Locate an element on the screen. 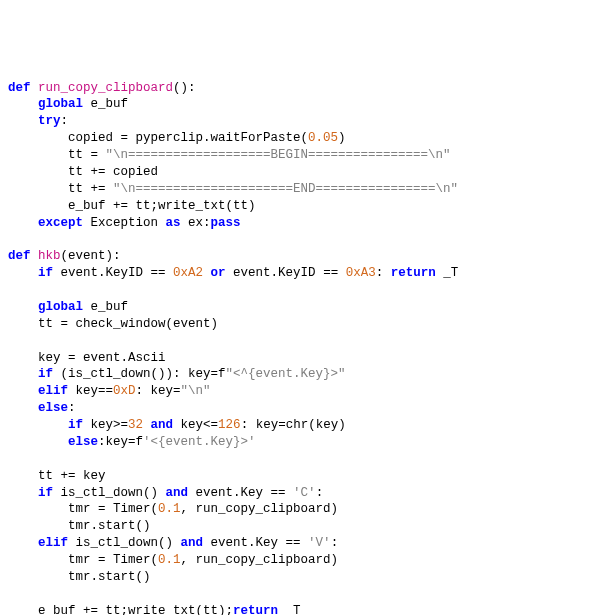 The image size is (613, 615). code-token: pass is located at coordinates (226, 223).